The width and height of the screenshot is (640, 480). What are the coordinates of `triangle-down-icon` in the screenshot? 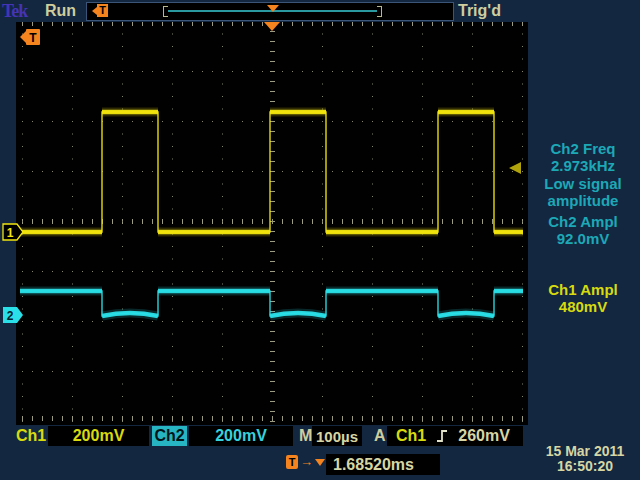 It's located at (320, 462).